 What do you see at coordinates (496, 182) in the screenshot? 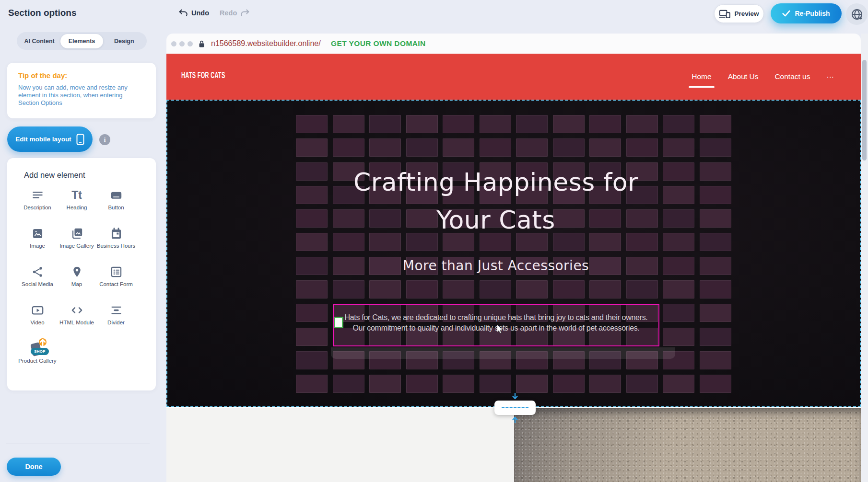
I see `hero-heading-line1: Crafting Happiness for` at bounding box center [496, 182].